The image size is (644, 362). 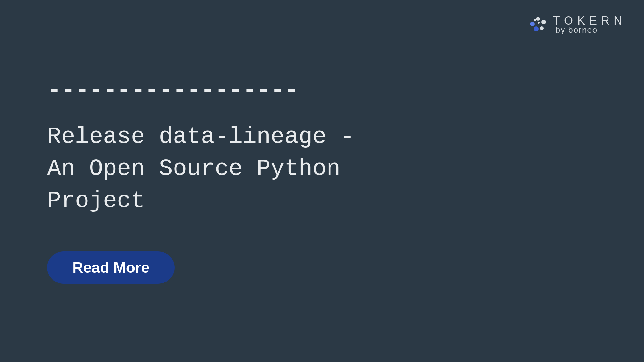 I want to click on logo-subtitle: by borneo, so click(x=577, y=30).